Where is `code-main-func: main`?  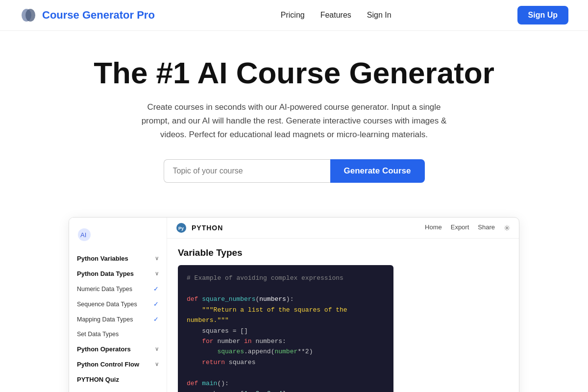 code-main-func: main is located at coordinates (210, 383).